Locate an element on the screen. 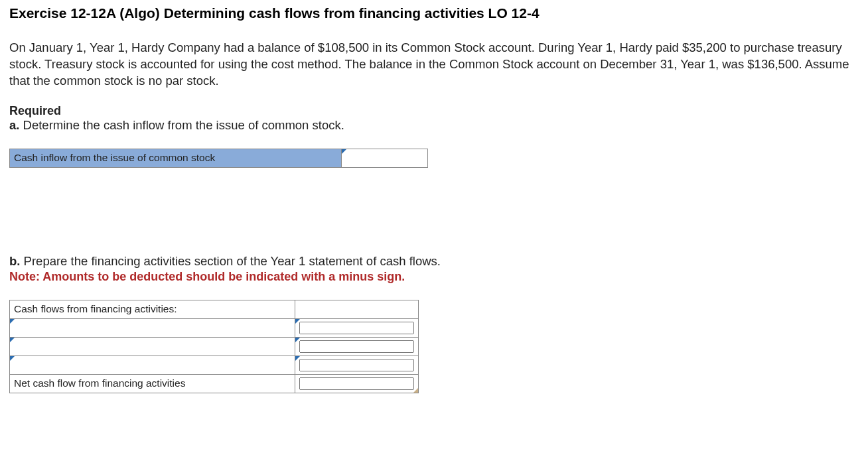 The width and height of the screenshot is (868, 455). part-a-row-label: Cash inflow from the issue of common sto… is located at coordinates (176, 158).